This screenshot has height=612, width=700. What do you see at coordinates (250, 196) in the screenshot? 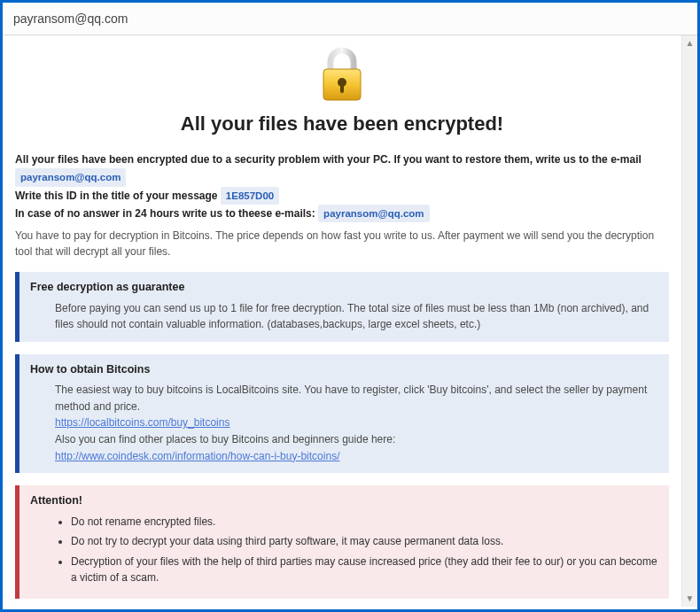
I see `id-badge: 1E857D00` at bounding box center [250, 196].